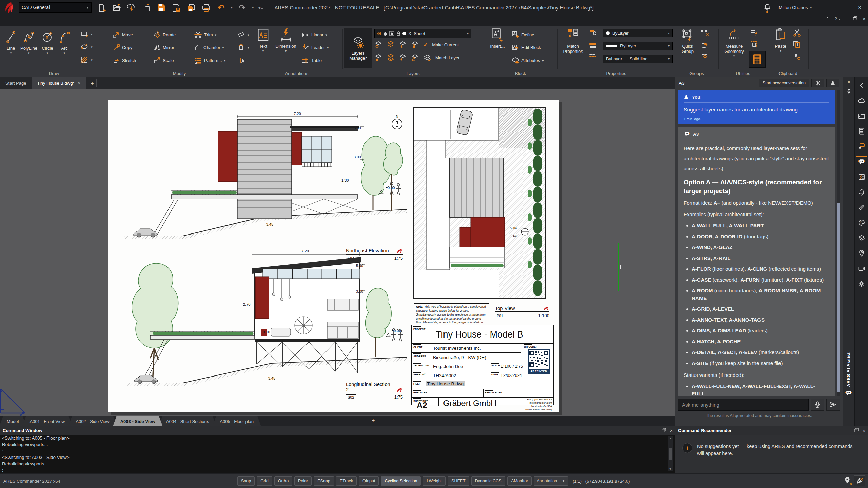 Image resolution: width=868 pixels, height=488 pixels. I want to click on chamfer-tool: Chamfer▾, so click(214, 47).